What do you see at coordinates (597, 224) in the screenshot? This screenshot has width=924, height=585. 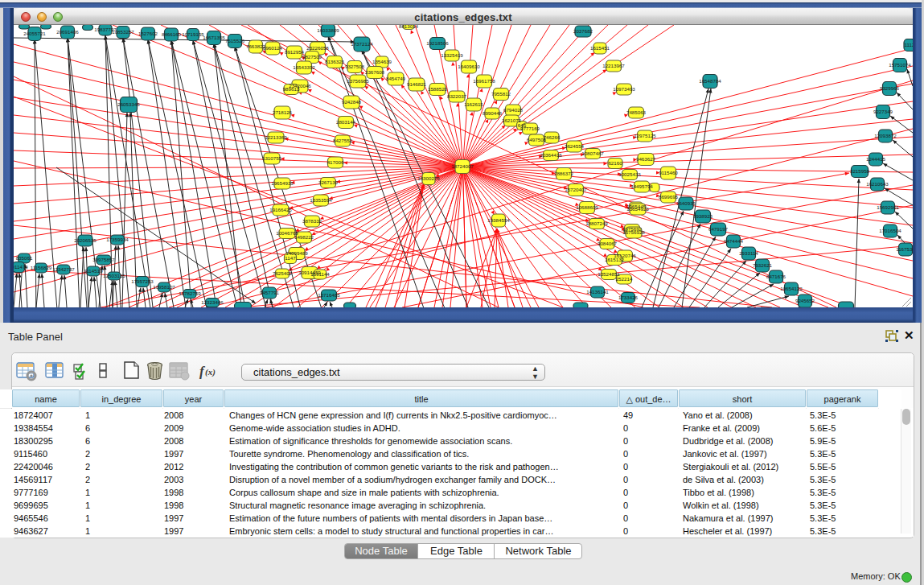 I see `svg-text: 18807249` at bounding box center [597, 224].